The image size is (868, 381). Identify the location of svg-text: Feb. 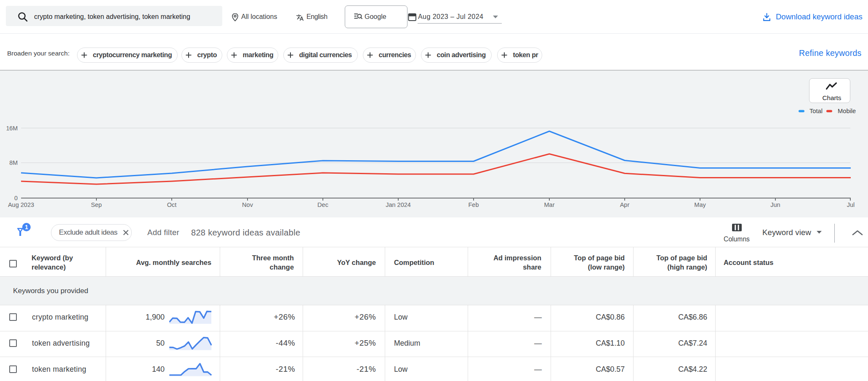
(474, 205).